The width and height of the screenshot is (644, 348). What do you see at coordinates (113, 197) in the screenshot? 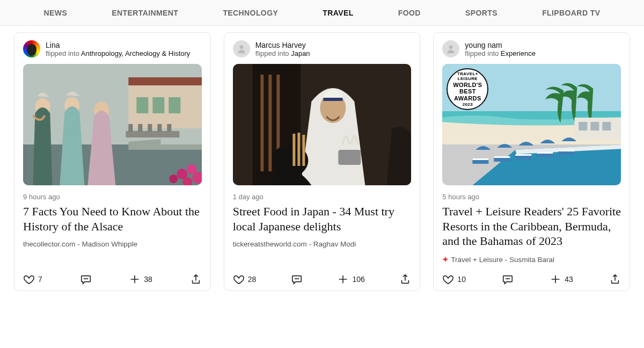
I see `timestamp: 9 hours ago` at bounding box center [113, 197].